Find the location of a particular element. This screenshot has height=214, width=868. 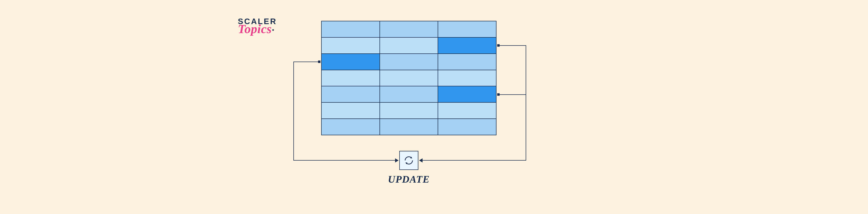

data-table is located at coordinates (409, 78).